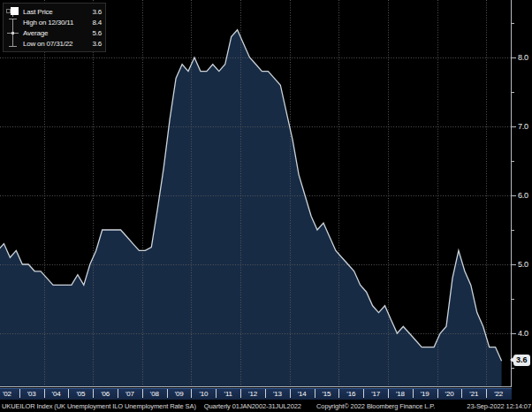 Image resolution: width=532 pixels, height=412 pixels. I want to click on y-axis-tick-label: 6.0, so click(523, 195).